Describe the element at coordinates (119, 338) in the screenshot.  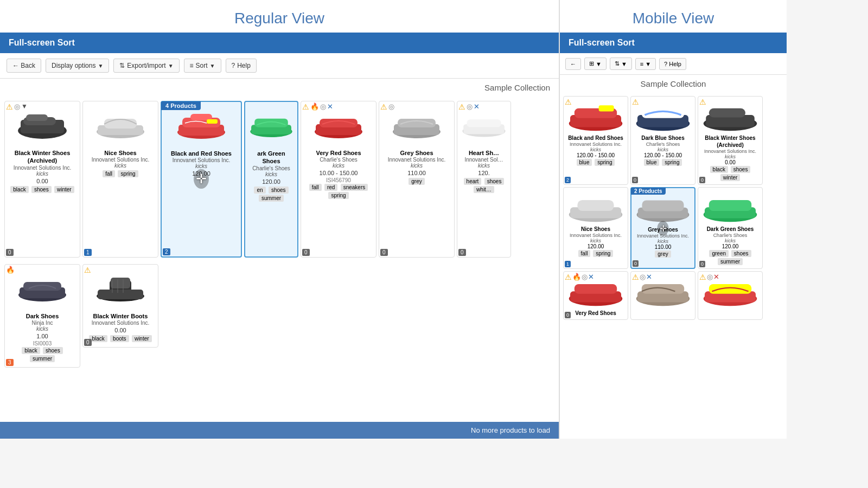
I see `tag: boots` at that location.